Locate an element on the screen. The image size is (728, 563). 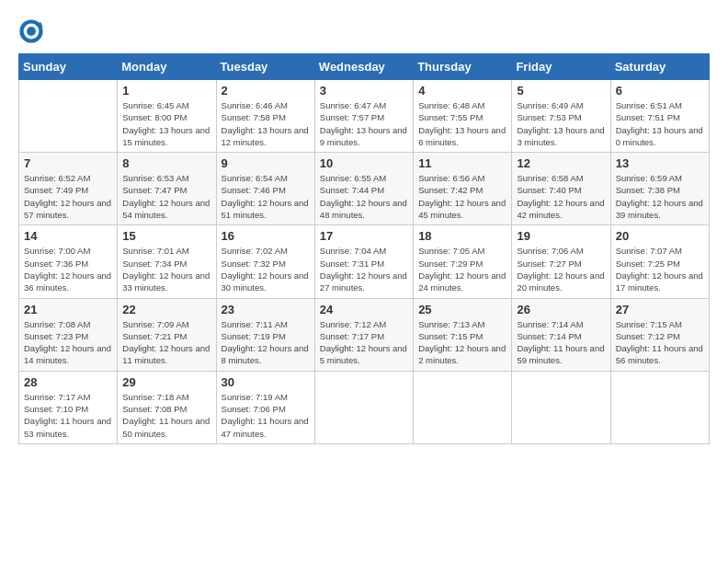
day-number: 6 is located at coordinates (660, 90).